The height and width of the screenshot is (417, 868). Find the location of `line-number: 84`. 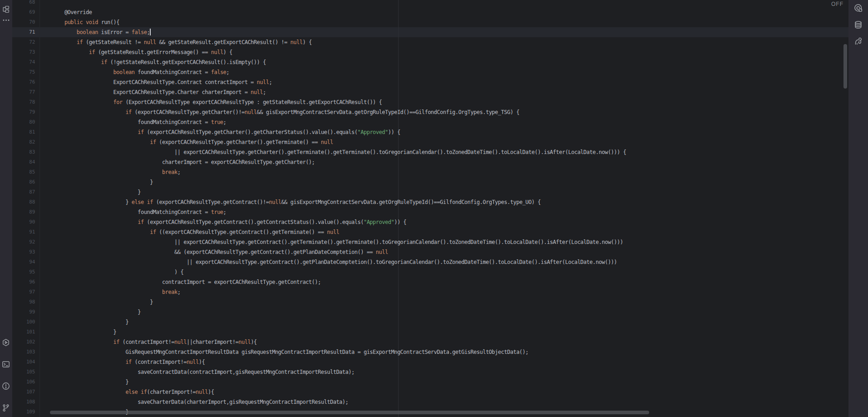

line-number: 84 is located at coordinates (24, 162).